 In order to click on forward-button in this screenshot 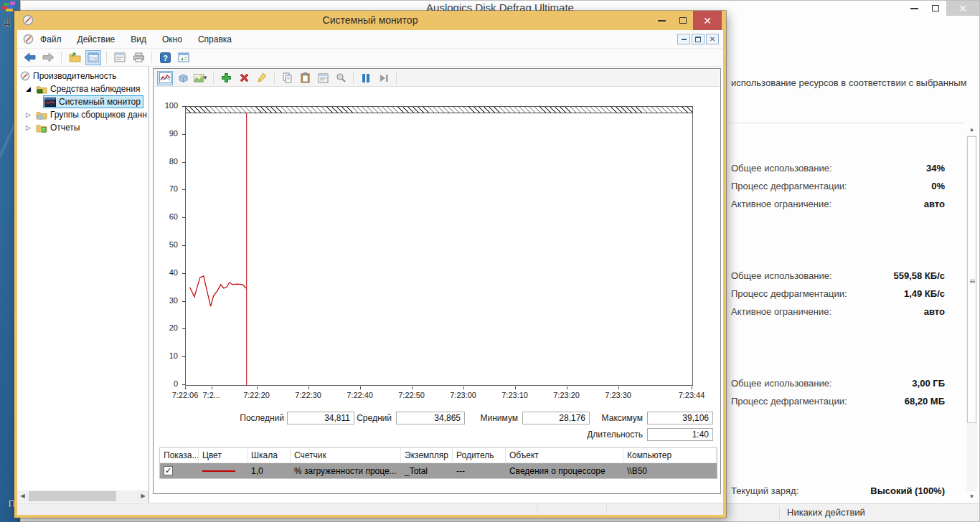, I will do `click(48, 57)`.